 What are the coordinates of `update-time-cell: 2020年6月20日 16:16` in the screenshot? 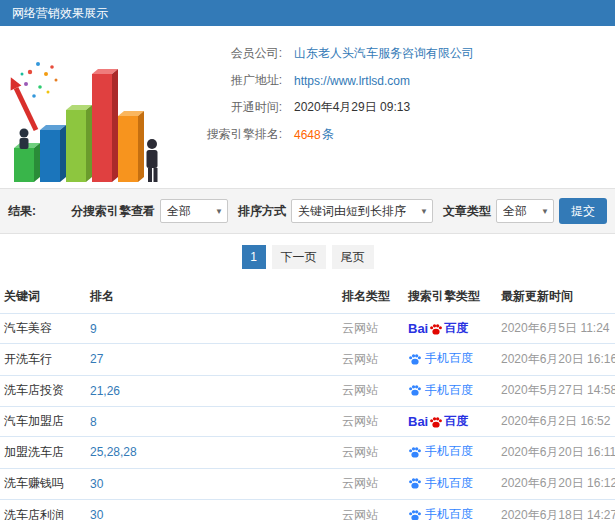 It's located at (556, 360).